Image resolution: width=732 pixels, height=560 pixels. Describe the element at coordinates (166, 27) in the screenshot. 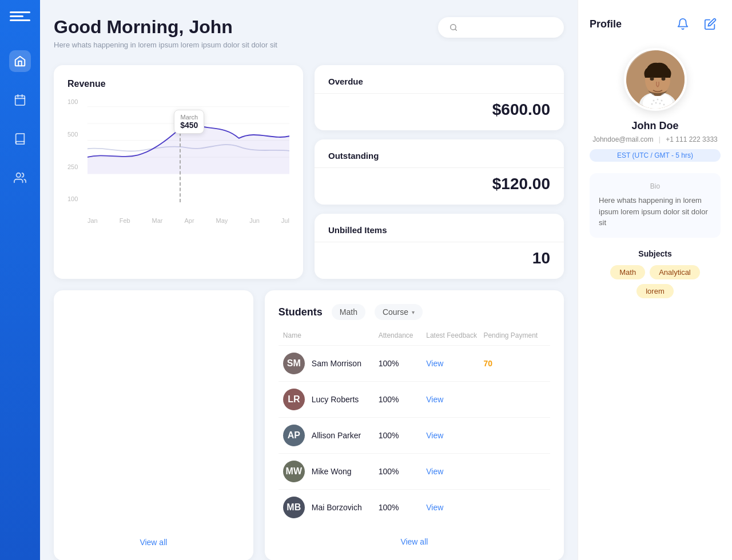

I see `page-greeting: Good Morning, John` at that location.